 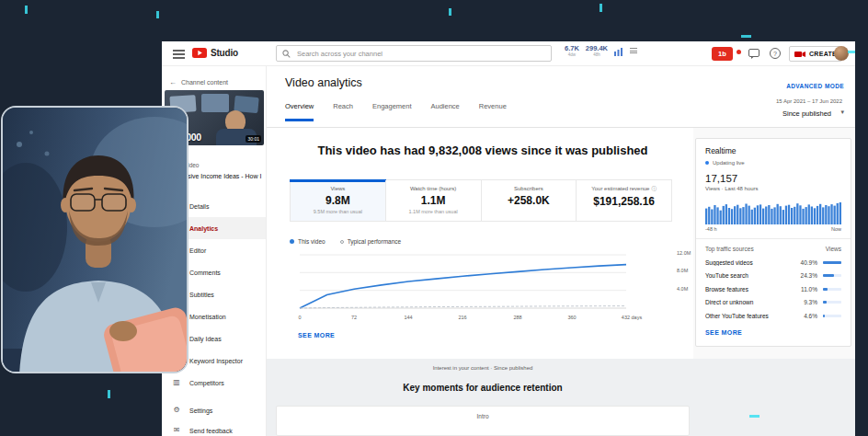 I want to click on video-duration-badge: 30:01, so click(x=254, y=139).